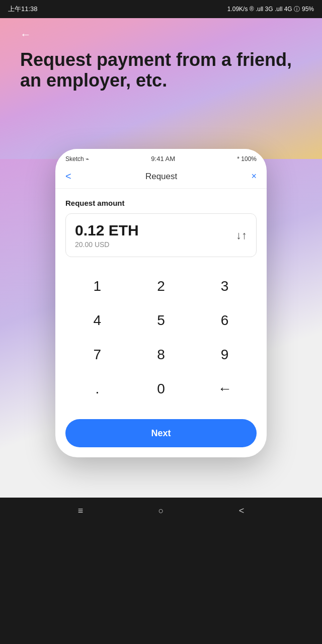 The height and width of the screenshot is (644, 322). Describe the element at coordinates (161, 511) in the screenshot. I see `android-home-button: ○` at that location.